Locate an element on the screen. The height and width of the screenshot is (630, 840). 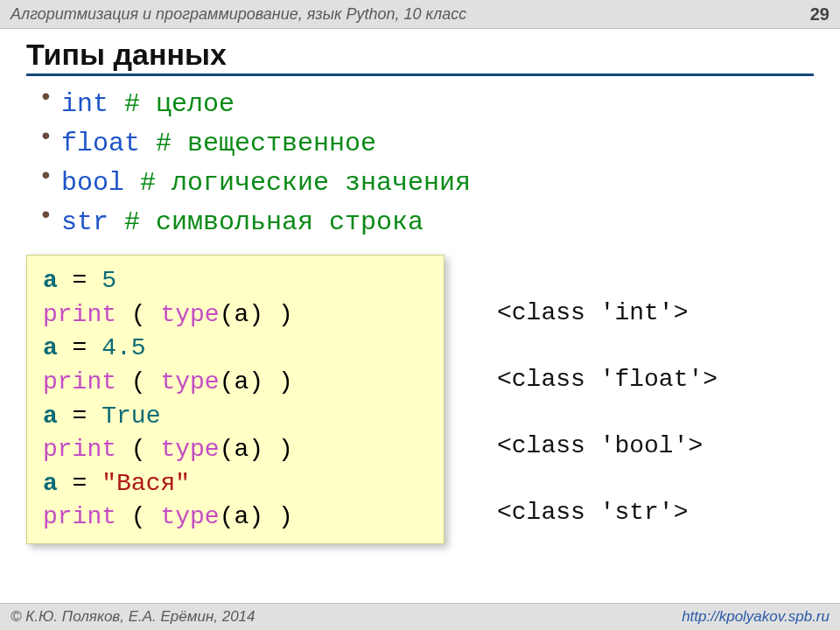
code-line-5: a = True is located at coordinates (235, 416).